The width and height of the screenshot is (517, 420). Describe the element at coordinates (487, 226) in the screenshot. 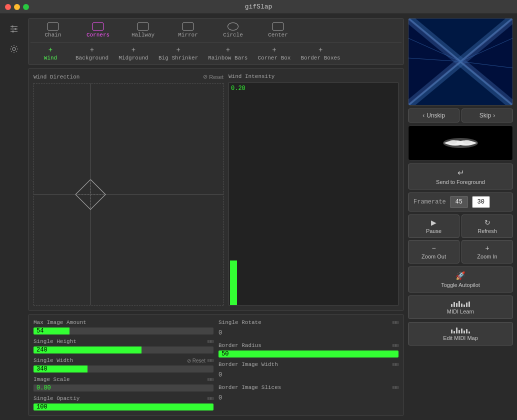

I see `refresh-button: ↻ Refresh` at that location.